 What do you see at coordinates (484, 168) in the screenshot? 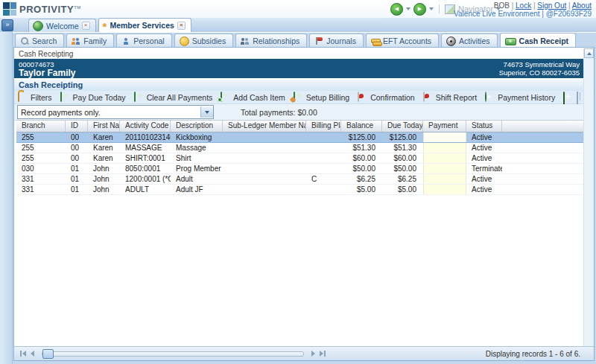
I see `cell-status: Terminated` at bounding box center [484, 168].